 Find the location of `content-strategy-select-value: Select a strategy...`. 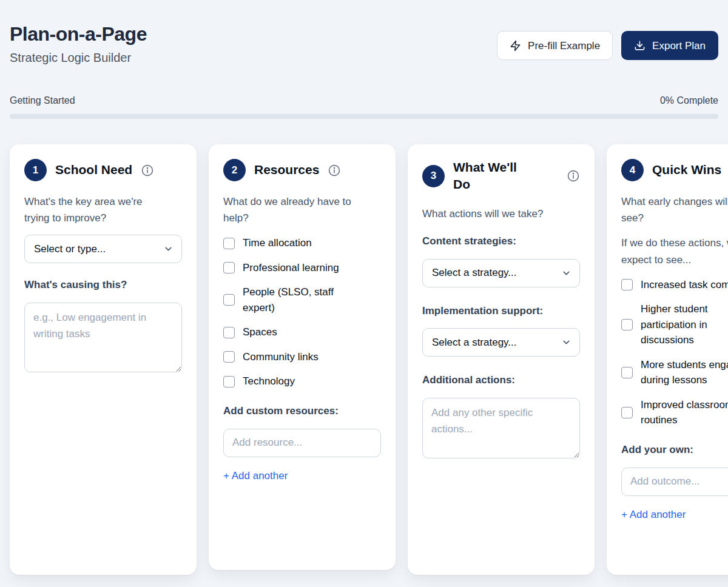

content-strategy-select-value: Select a strategy... is located at coordinates (474, 273).